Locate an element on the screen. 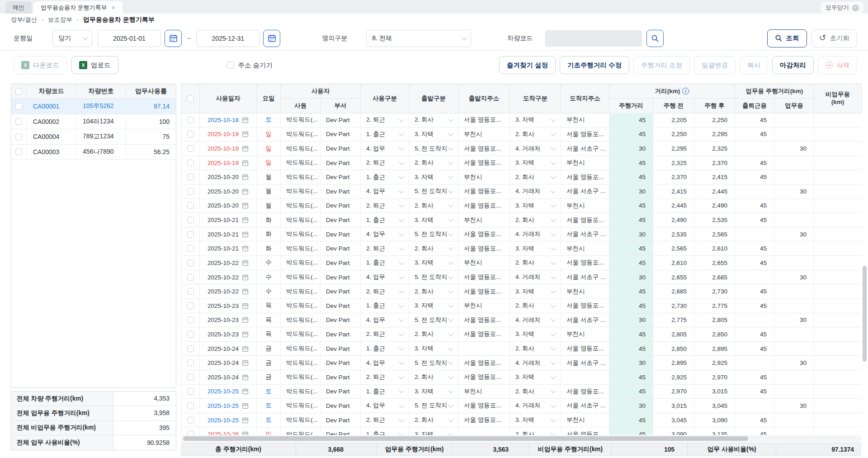 The height and width of the screenshot is (458, 868). use-date-cell: 2025-10-25 is located at coordinates (228, 420).